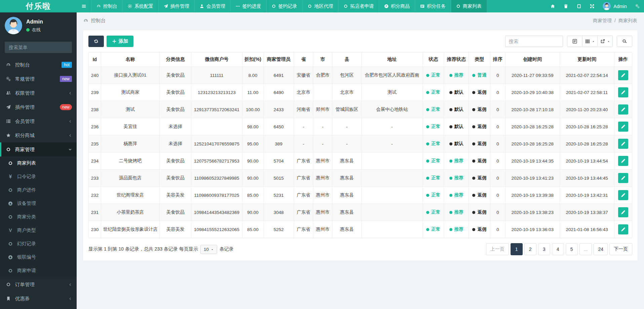 The width and height of the screenshot is (644, 309). What do you see at coordinates (303, 60) in the screenshot?
I see `column-header: 省` at bounding box center [303, 60].